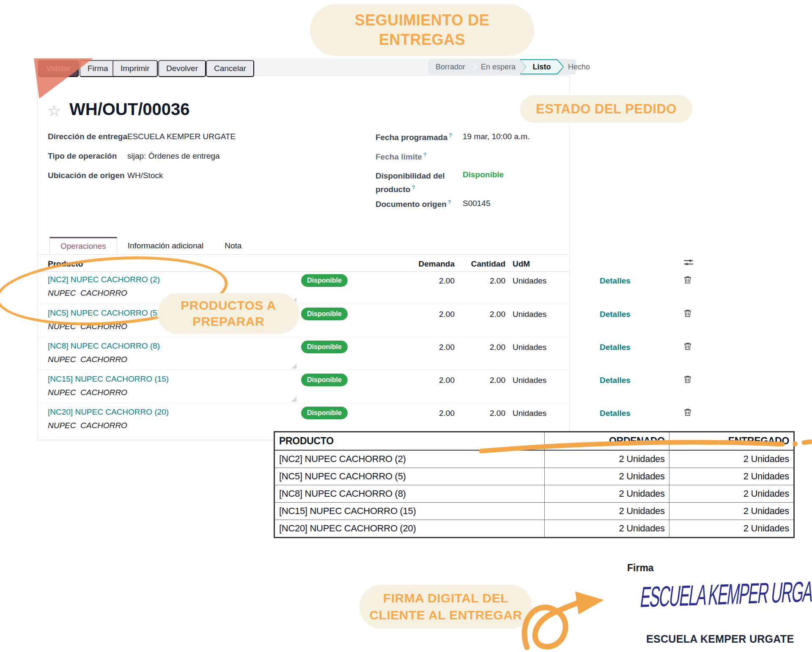  Describe the element at coordinates (446, 607) in the screenshot. I see `signature-note: FIRMA DIGITAL DEL CLIENTE AL ENTREGAR` at that location.